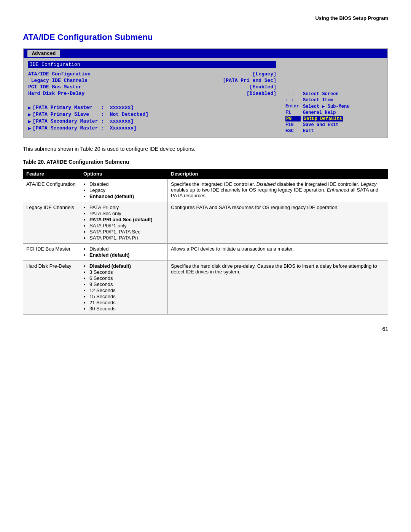 The width and height of the screenshot is (411, 532). Describe the element at coordinates (127, 232) in the screenshot. I see `option-item: SATA P0/P1, PATA Sec` at that location.